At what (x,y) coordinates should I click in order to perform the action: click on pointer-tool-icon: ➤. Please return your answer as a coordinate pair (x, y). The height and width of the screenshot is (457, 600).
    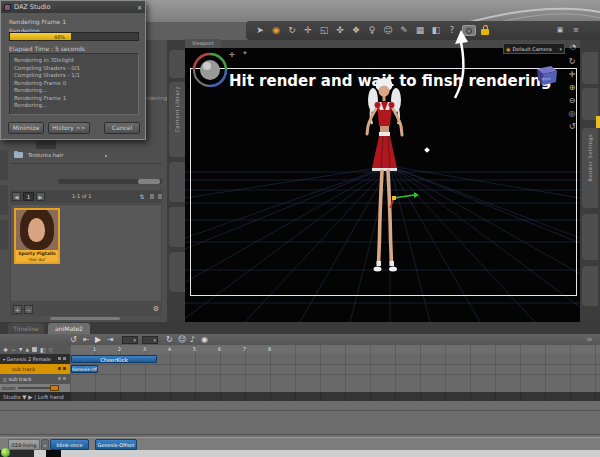
    Looking at the image, I should click on (260, 30).